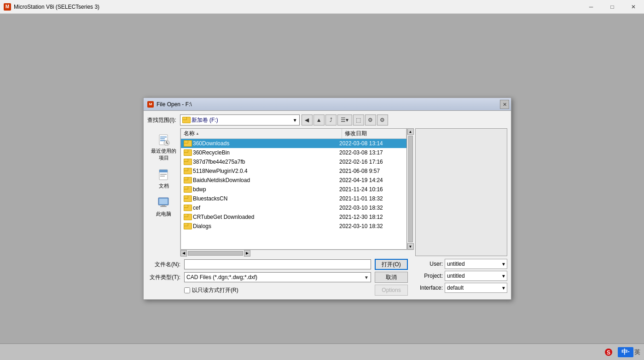 The height and width of the screenshot is (360, 644). What do you see at coordinates (461, 288) in the screenshot?
I see `interface-row: Interface: default ▼` at bounding box center [461, 288].